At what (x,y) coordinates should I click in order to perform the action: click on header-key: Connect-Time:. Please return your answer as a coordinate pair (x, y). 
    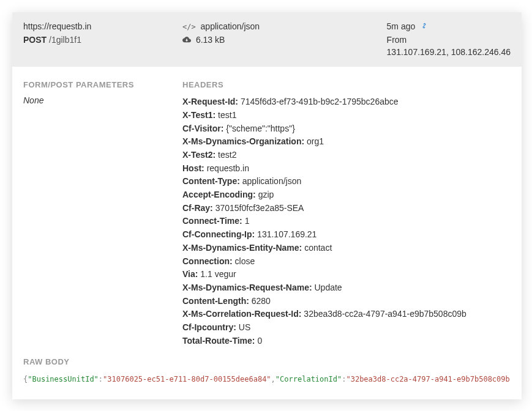
    Looking at the image, I should click on (214, 221).